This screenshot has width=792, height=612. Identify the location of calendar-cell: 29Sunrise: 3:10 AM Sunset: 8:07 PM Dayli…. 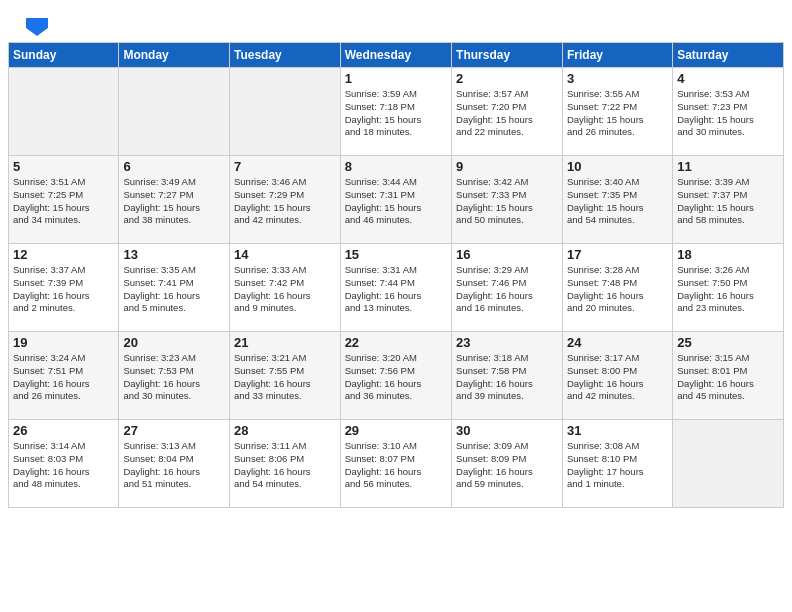
(396, 464).